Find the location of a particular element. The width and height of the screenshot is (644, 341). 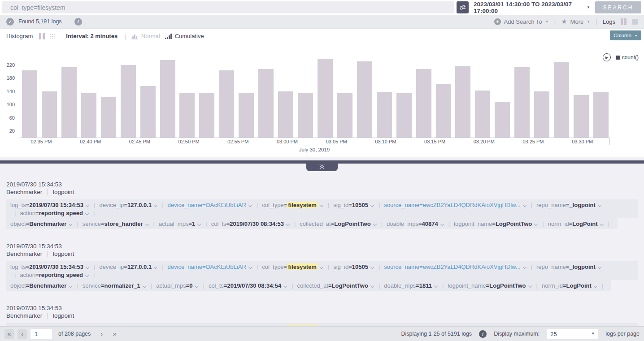

normal-mode-button: Normal is located at coordinates (145, 36).